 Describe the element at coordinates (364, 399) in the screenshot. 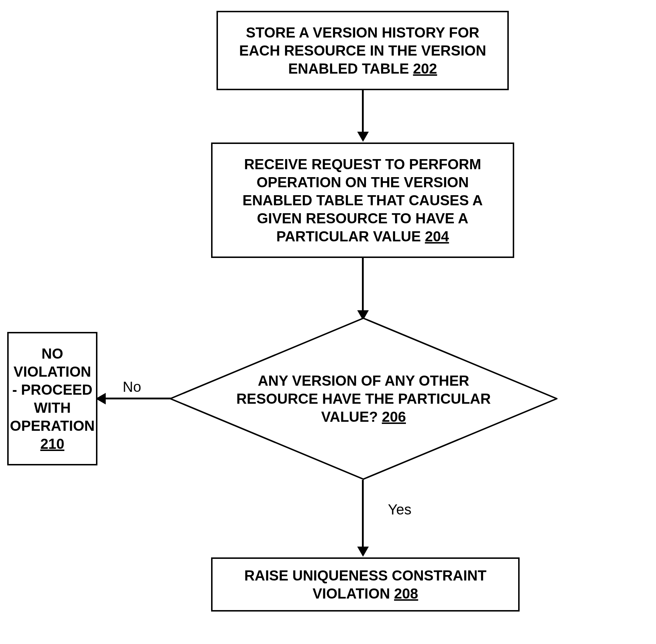

I see `decision-206-diamond: ANY VERSION OF ANY OTHER RESOURCE HAVE T…` at that location.